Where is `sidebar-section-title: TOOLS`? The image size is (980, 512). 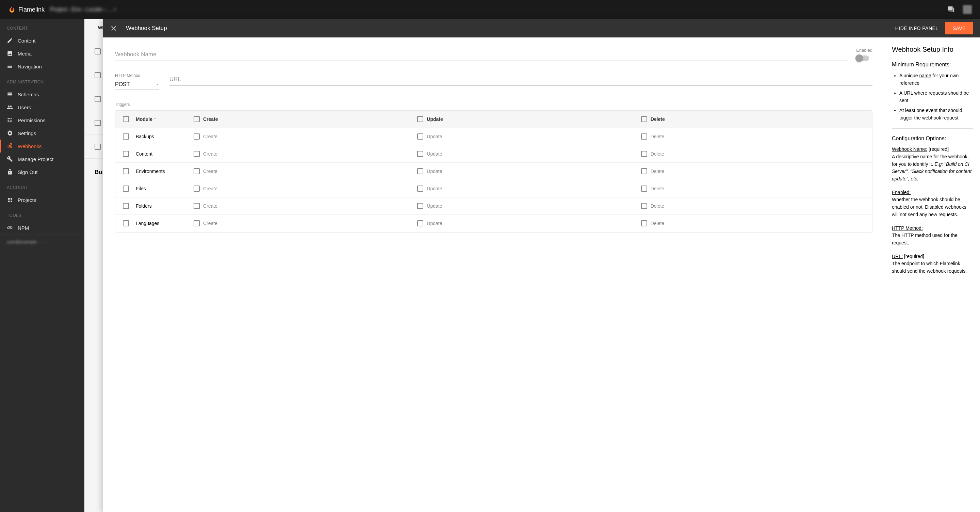
sidebar-section-title: TOOLS is located at coordinates (42, 214).